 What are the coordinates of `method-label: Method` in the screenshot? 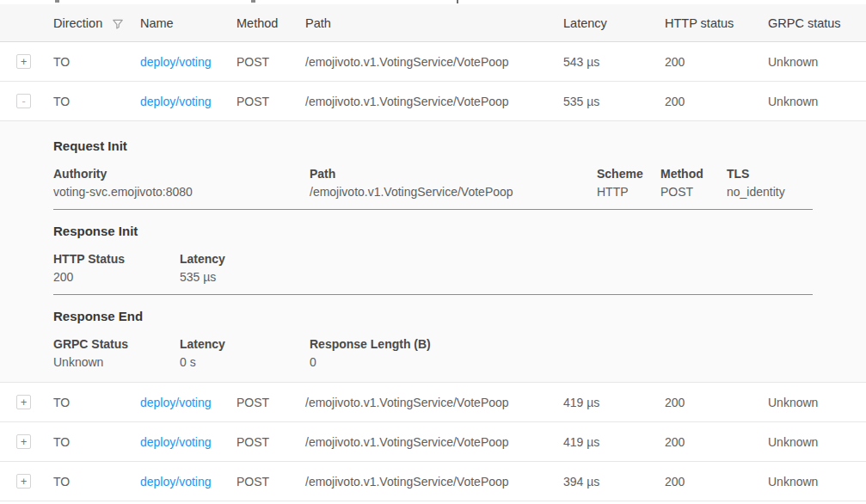 It's located at (693, 174).